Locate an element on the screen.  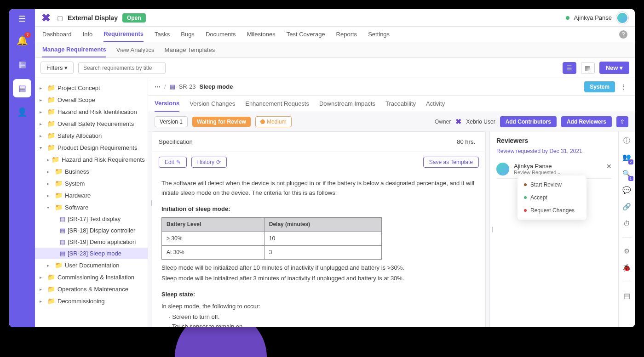
tree-folder: ▸📁Overall Safety Requirements is located at coordinates (91, 124).